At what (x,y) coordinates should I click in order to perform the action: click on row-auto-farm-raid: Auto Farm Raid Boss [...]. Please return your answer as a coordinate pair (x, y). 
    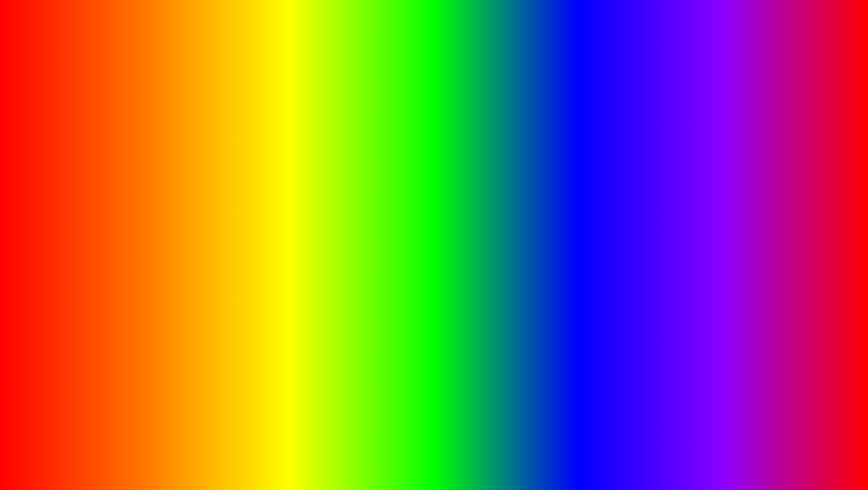
    Looking at the image, I should click on (190, 192).